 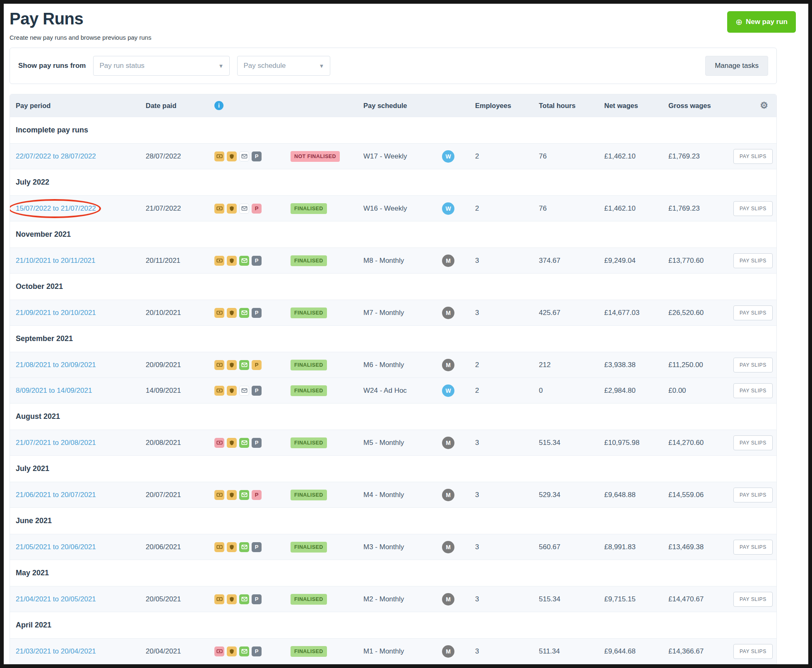 I want to click on pay-schedule-value: W16 - Weekly, so click(x=395, y=209).